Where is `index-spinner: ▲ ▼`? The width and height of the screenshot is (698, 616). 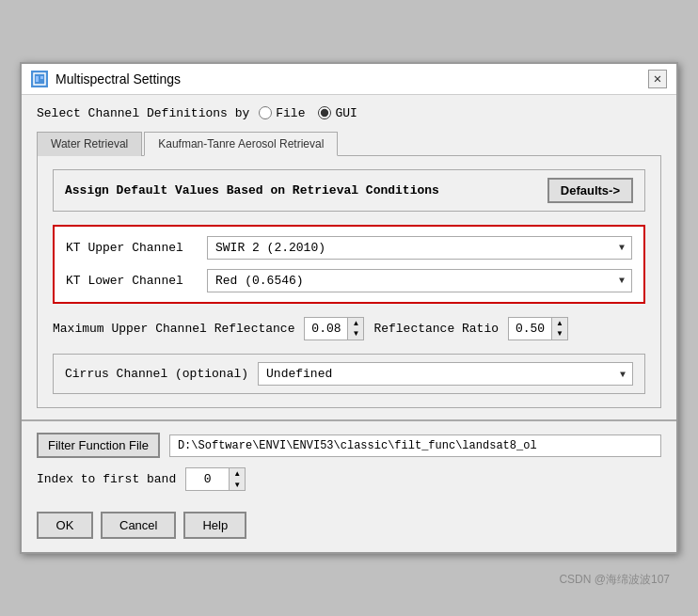
index-spinner: ▲ ▼ is located at coordinates (215, 480).